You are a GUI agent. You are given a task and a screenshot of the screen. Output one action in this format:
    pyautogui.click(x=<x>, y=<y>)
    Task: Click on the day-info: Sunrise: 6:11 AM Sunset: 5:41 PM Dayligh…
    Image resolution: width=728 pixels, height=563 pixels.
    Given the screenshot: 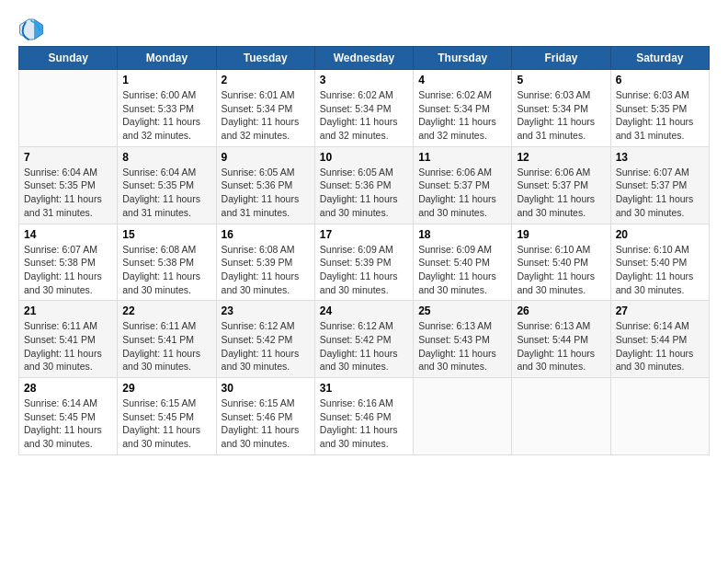 What is the action you would take?
    pyautogui.click(x=68, y=346)
    